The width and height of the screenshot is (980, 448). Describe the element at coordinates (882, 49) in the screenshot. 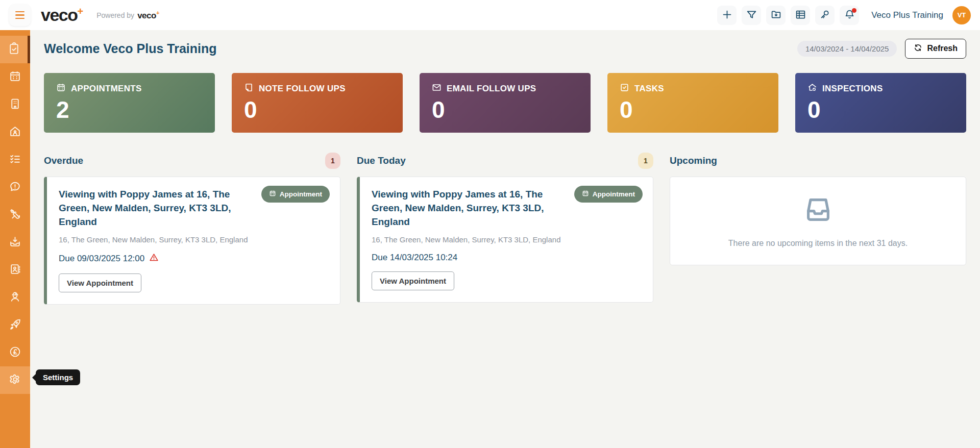

I see `title-actions: 14/03/2024 - 14/04/2025 Refresh` at that location.